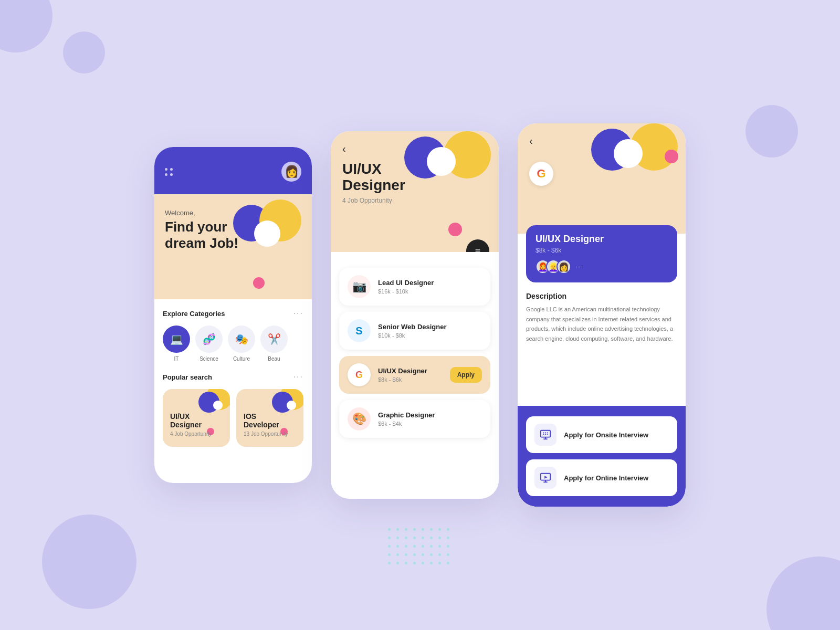  Describe the element at coordinates (233, 171) in the screenshot. I see `phone1-header: 👩` at that location.